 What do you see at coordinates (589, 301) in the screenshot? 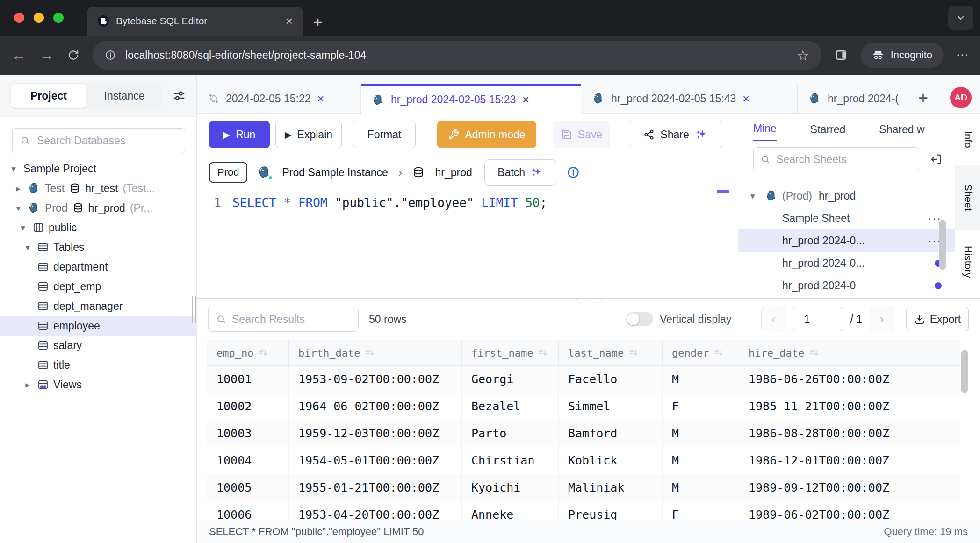
I see `results-resize-handle` at bounding box center [589, 301].